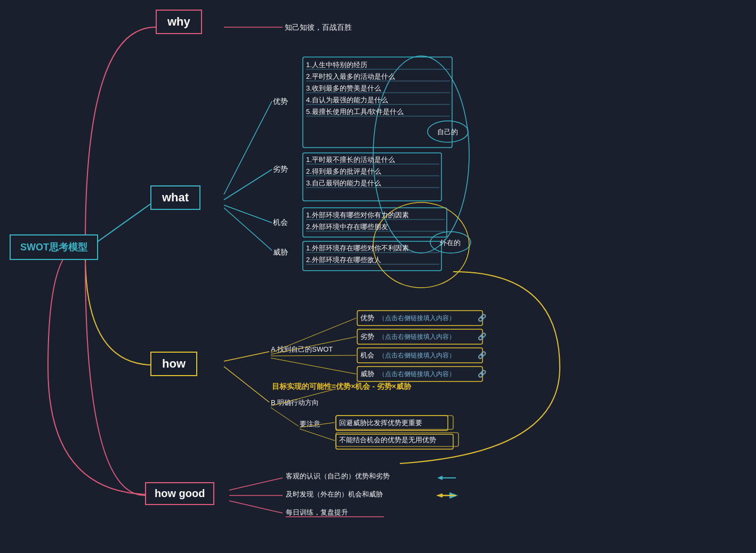 This screenshot has width=756, height=553. I want to click on what-node: what, so click(175, 198).